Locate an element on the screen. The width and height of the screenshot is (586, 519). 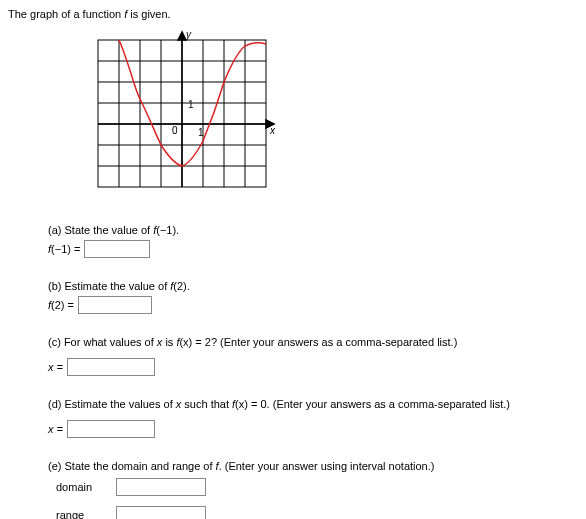
part-c-input is located at coordinates (111, 367).